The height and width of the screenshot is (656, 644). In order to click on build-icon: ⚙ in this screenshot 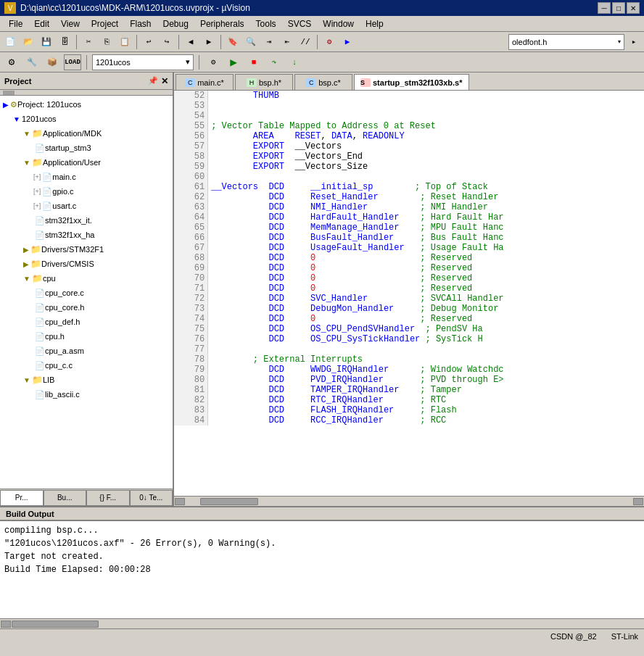, I will do `click(329, 42)`.